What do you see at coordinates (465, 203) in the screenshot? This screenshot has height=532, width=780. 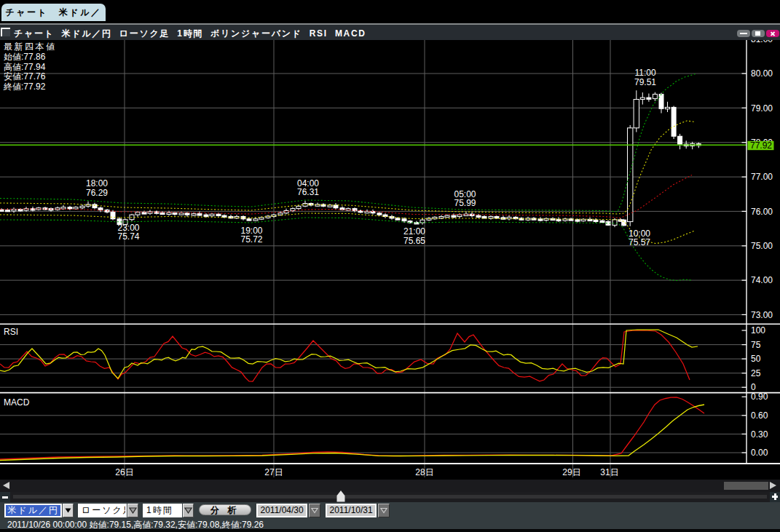 I see `svg-text: 75.99` at bounding box center [465, 203].